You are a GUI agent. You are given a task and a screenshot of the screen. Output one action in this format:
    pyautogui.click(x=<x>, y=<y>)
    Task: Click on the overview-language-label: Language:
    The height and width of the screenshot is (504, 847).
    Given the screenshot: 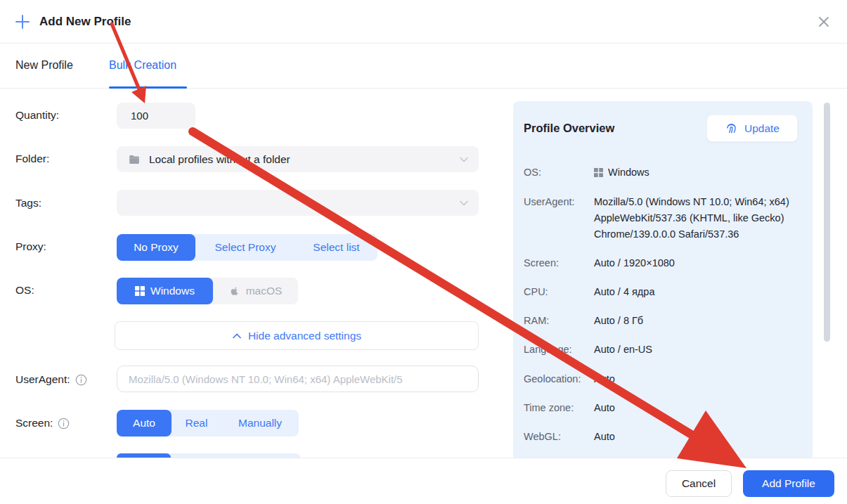 What is the action you would take?
    pyautogui.click(x=559, y=350)
    